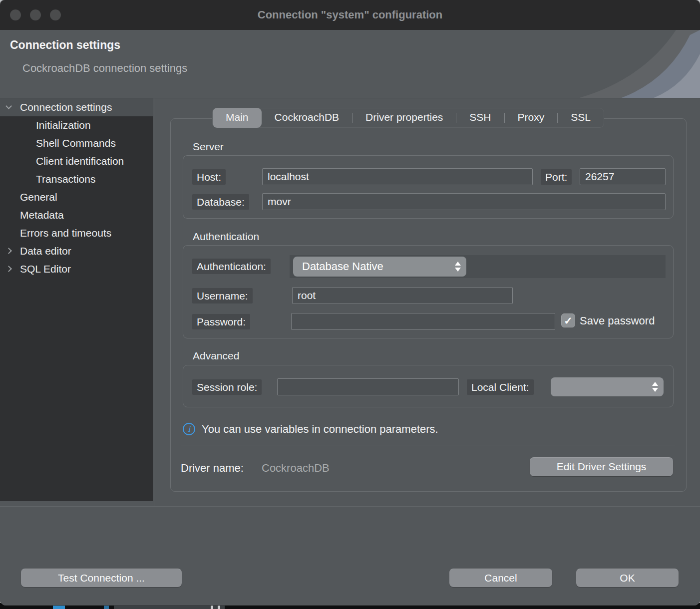  I want to click on advanced-group: Session role: Local Client:, so click(428, 386).